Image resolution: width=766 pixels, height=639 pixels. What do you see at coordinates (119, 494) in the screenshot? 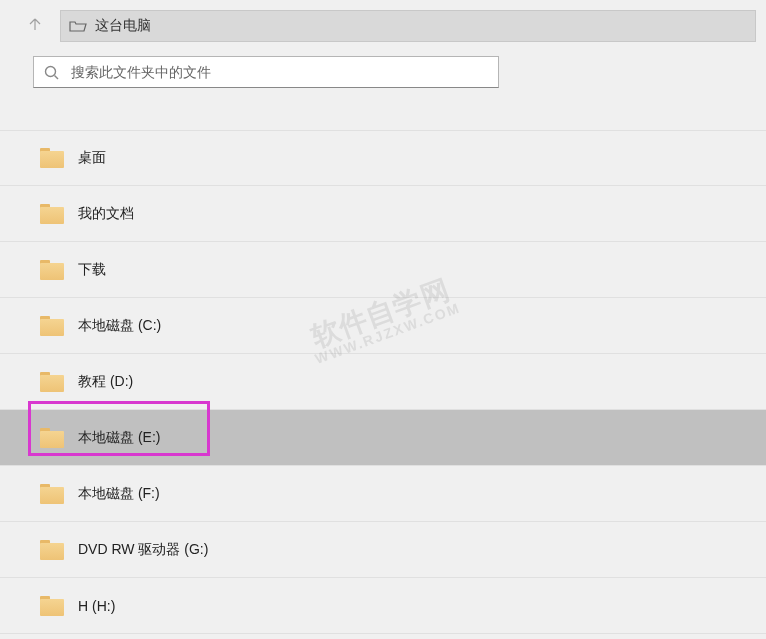
I see `file-label: 本地磁盘 (F:)` at bounding box center [119, 494].